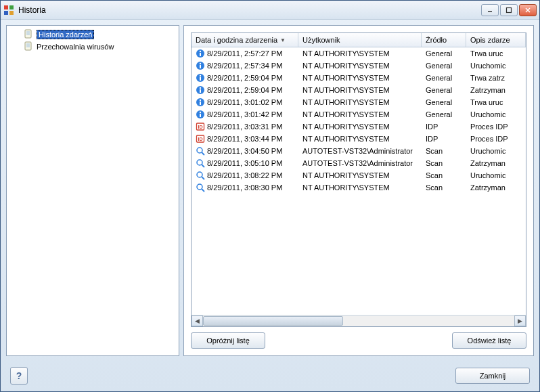 This screenshot has width=540, height=392. What do you see at coordinates (321, 40) in the screenshot?
I see `column-label: Użytkownik` at bounding box center [321, 40].